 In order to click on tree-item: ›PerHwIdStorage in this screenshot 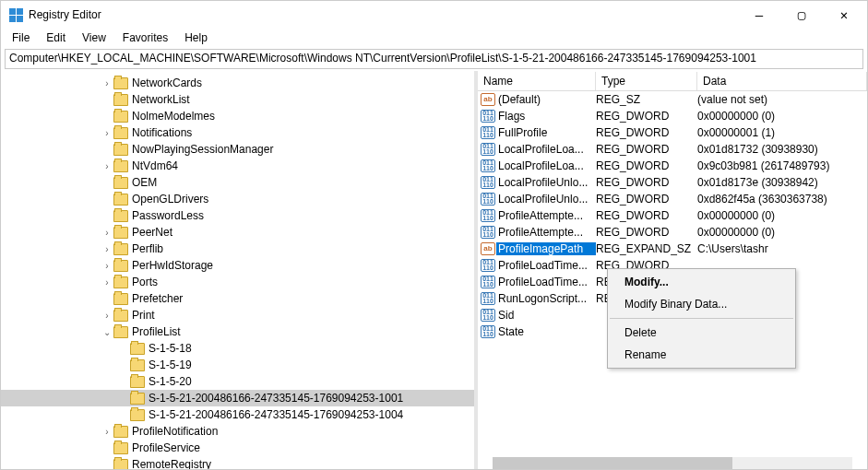, I will do `click(238, 265)`.